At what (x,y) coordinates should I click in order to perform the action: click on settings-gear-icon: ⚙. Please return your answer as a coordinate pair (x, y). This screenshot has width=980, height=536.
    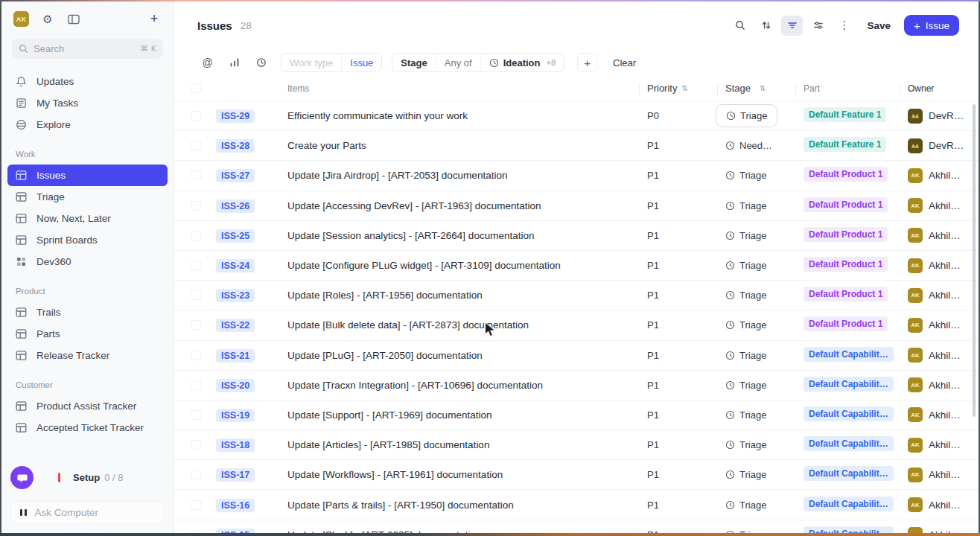
    Looking at the image, I should click on (48, 19).